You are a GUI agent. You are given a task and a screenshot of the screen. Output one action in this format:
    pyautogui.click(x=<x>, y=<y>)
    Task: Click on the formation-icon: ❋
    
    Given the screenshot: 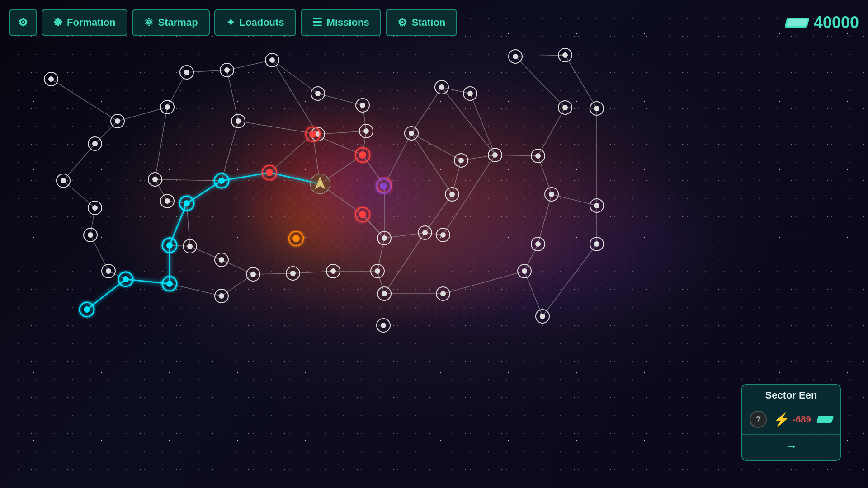 What is the action you would take?
    pyautogui.click(x=58, y=23)
    